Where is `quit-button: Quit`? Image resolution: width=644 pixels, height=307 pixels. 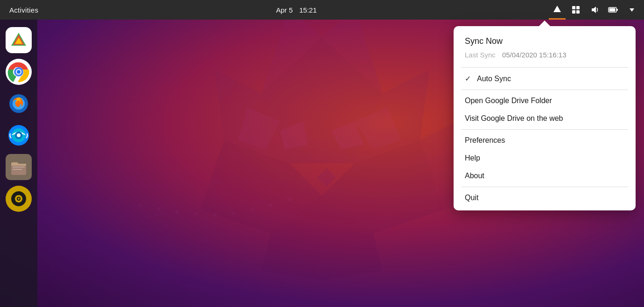 quit-button: Quit is located at coordinates (545, 198).